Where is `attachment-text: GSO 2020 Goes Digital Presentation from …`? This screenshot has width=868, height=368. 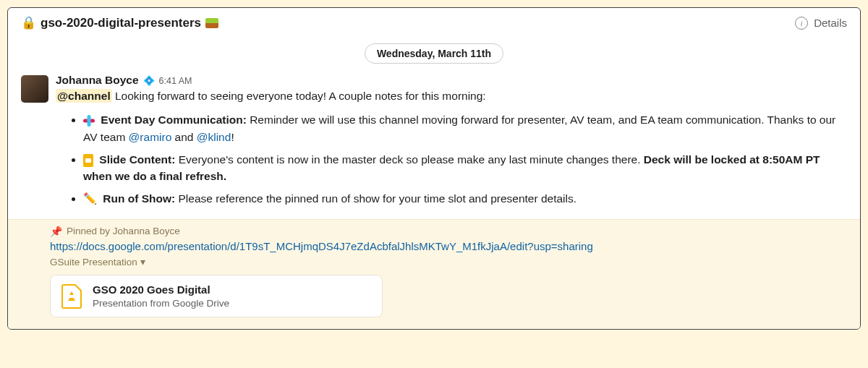
attachment-text: GSO 2020 Goes Digital Presentation from … is located at coordinates (161, 296).